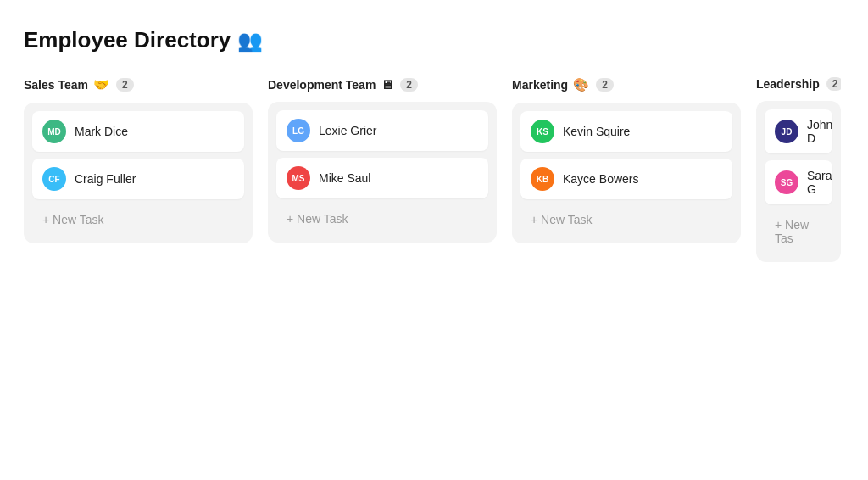 The height and width of the screenshot is (480, 868). What do you see at coordinates (322, 85) in the screenshot?
I see `column-label-dev: Development Team` at bounding box center [322, 85].